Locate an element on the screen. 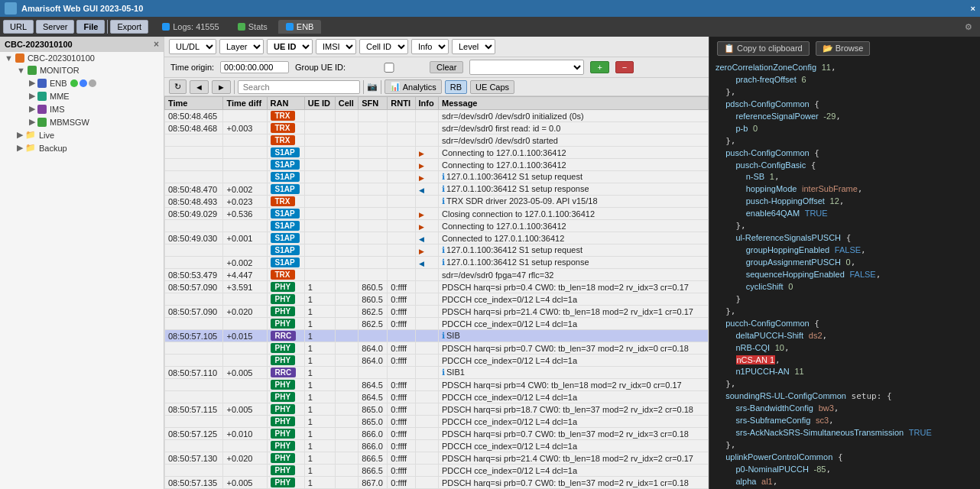 Image resolution: width=980 pixels, height=489 pixels. filter-dropdown is located at coordinates (527, 67).